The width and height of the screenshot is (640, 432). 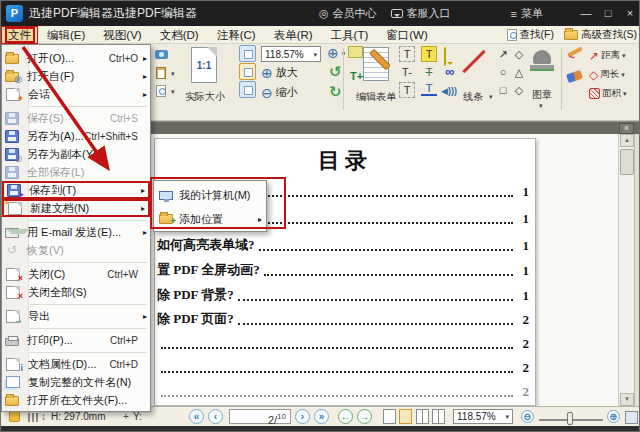 I want to click on text-frame-button: T, so click(x=407, y=54).